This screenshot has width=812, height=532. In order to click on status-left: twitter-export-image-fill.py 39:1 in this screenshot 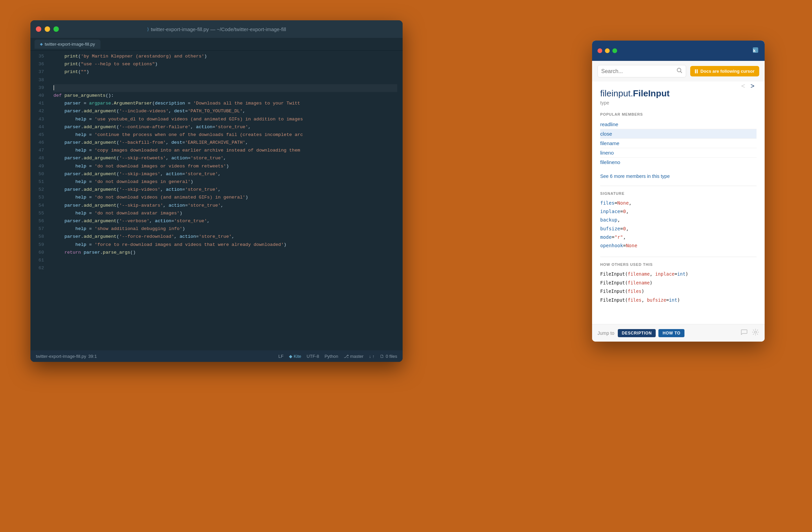, I will do `click(66, 356)`.